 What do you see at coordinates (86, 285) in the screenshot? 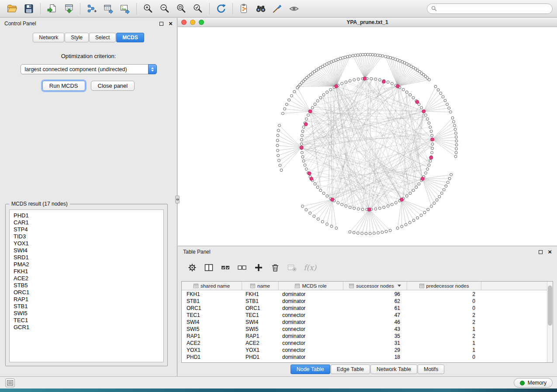
I see `mcds-result-item: STB5` at bounding box center [86, 285].